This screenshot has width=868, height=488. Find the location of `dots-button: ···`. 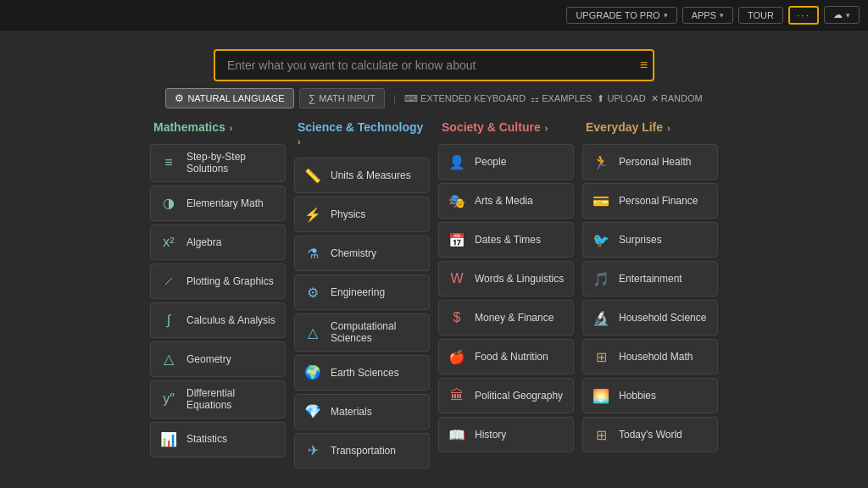

dots-button: ··· is located at coordinates (804, 15).